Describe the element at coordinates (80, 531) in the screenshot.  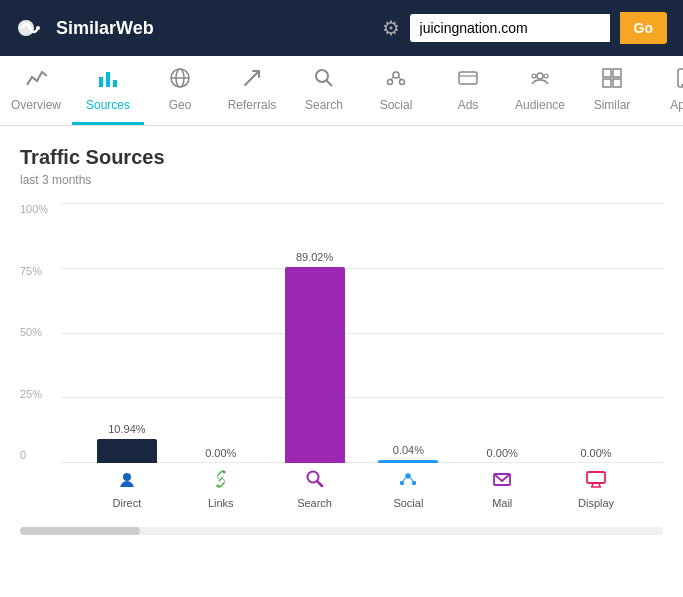
I see `scrollbar-thumb` at that location.